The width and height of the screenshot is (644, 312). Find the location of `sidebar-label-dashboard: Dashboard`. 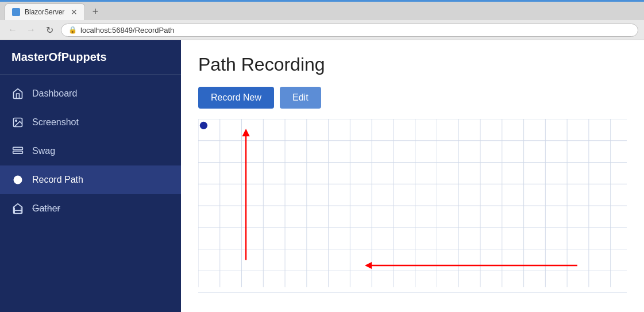

sidebar-label-dashboard: Dashboard is located at coordinates (55, 94).